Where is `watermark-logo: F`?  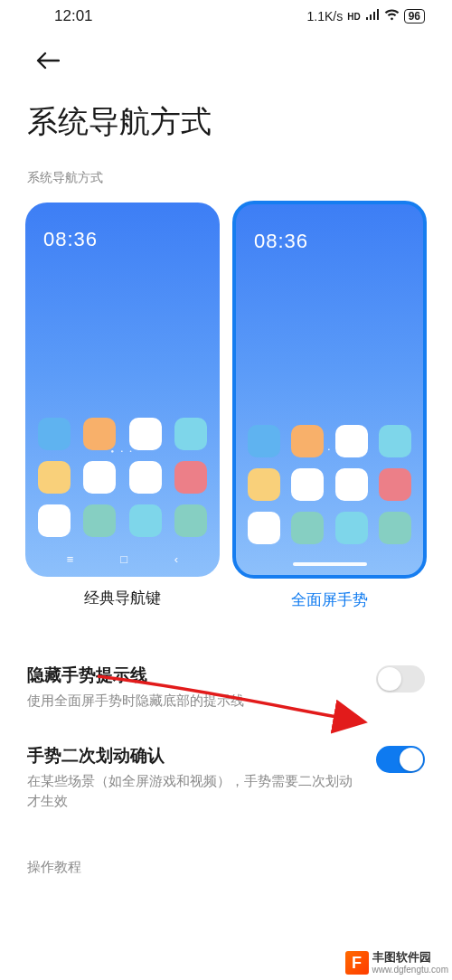 watermark-logo: F is located at coordinates (357, 963).